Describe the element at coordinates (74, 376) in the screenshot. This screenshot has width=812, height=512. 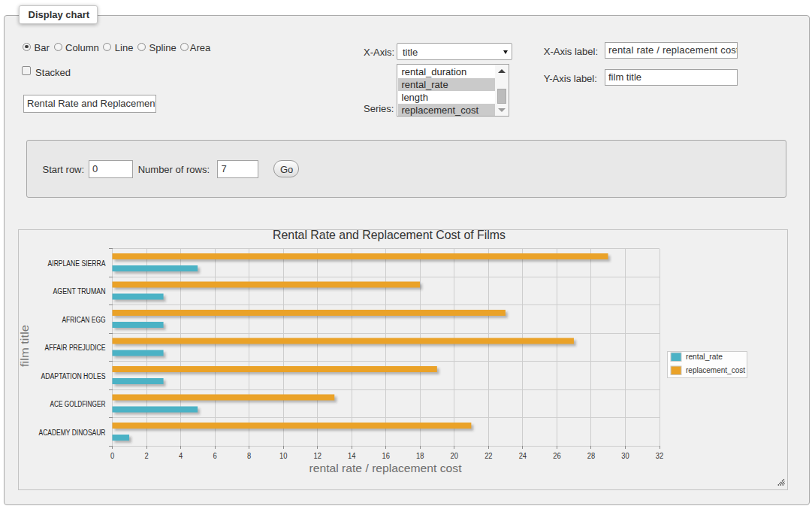
I see `svg-text: ADAPTATION HOLES` at that location.